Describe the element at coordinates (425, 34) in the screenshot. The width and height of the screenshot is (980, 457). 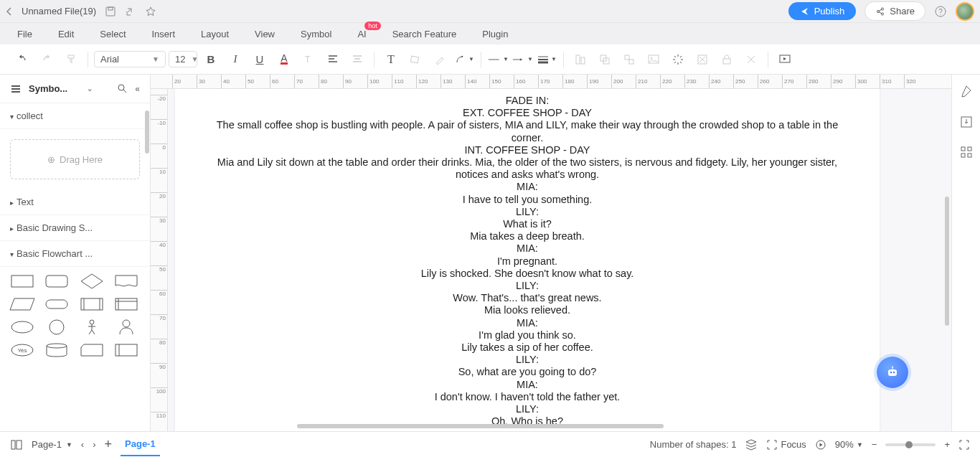
I see `menu-search-feature: Search Feature` at that location.